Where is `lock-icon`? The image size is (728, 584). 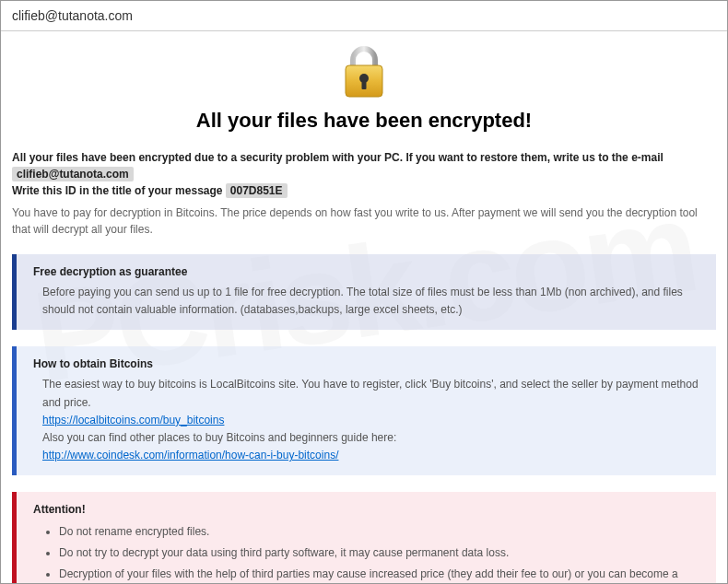 lock-icon is located at coordinates (364, 74).